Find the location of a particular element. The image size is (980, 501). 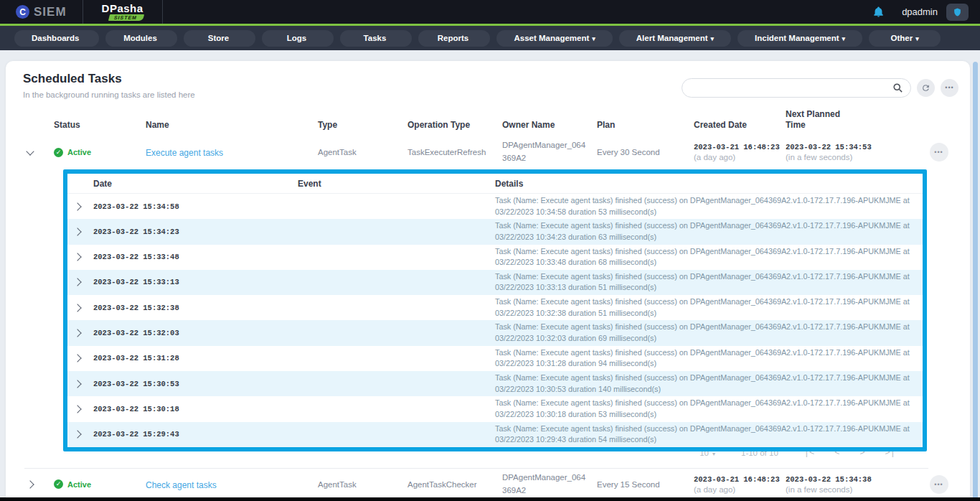

csiem-logo: C SIEM is located at coordinates (42, 11).